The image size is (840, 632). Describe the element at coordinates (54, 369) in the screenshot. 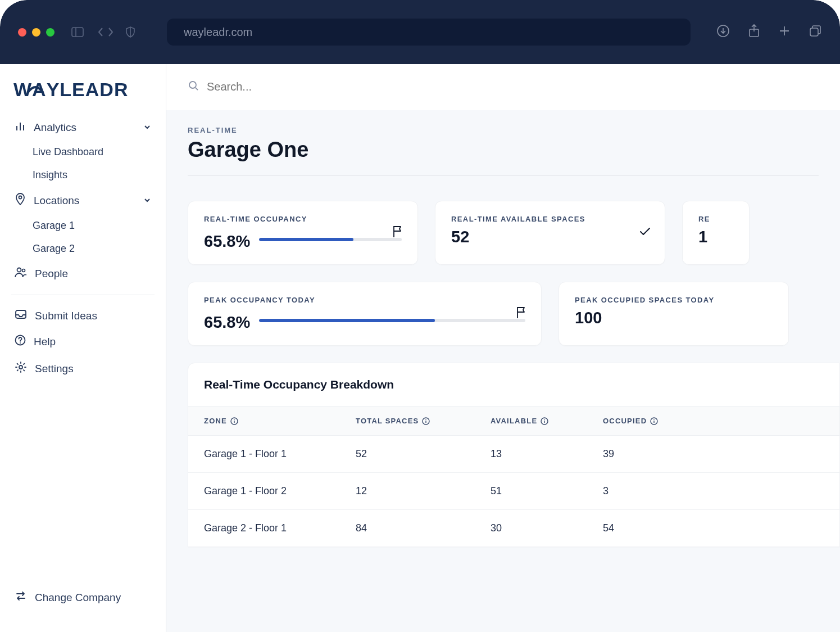

I see `sidebar-item-label: Settings` at that location.